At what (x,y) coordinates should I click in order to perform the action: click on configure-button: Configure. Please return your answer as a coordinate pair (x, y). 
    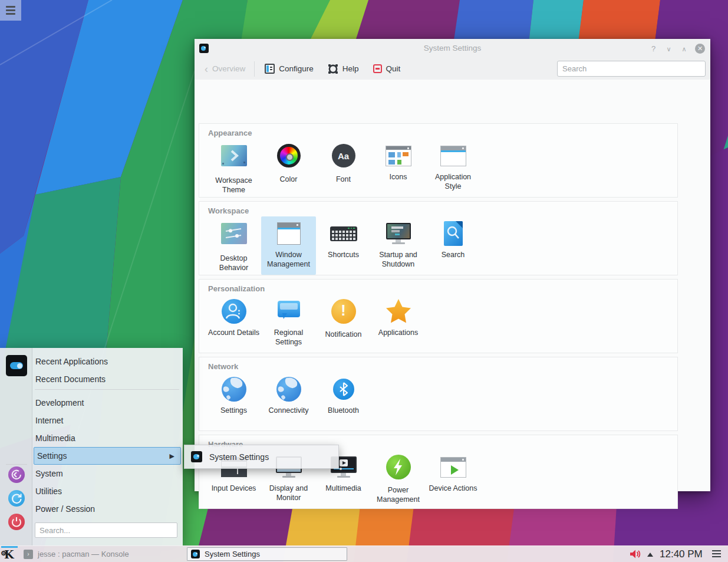
    Looking at the image, I should click on (289, 68).